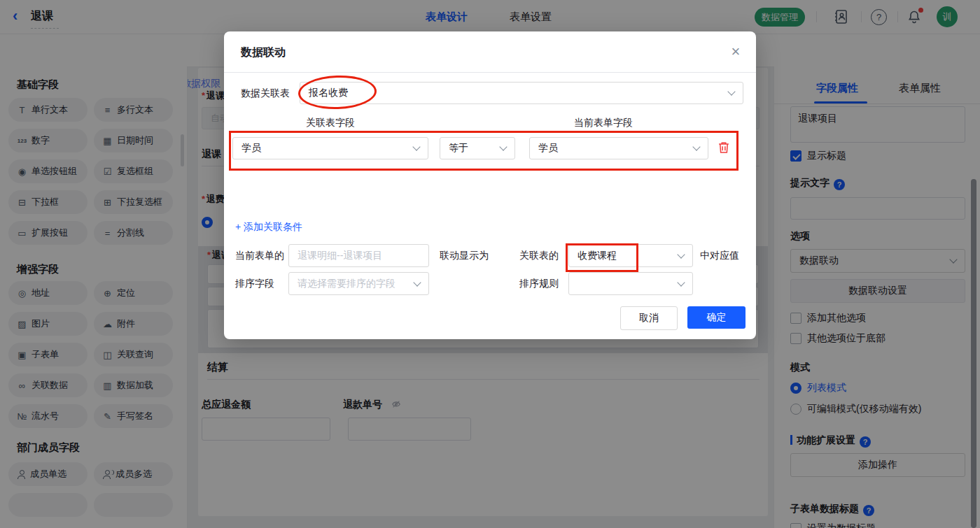 The width and height of the screenshot is (980, 528). What do you see at coordinates (720, 256) in the screenshot?
I see `corresponding-value-label: 中对应值` at bounding box center [720, 256].